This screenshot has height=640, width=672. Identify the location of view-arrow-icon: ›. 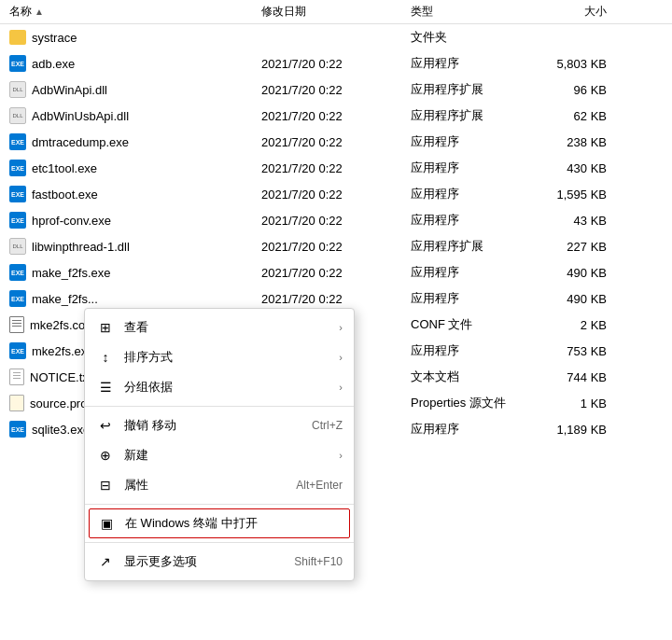
(341, 327).